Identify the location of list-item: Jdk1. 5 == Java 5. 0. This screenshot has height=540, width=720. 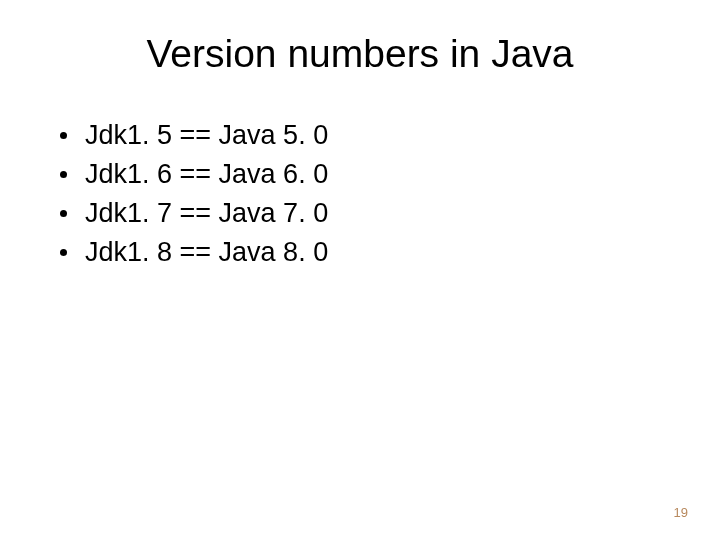
(365, 136).